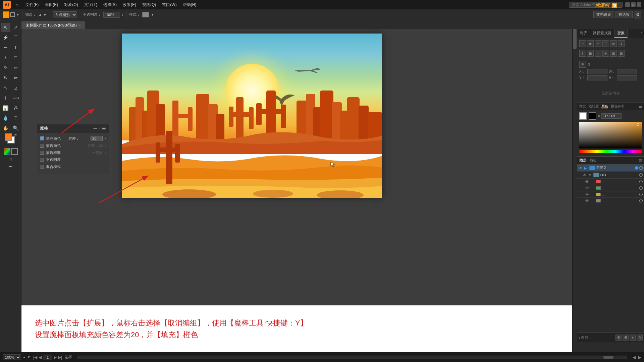 The height and width of the screenshot is (362, 644). I want to click on new-layer-btn: +, so click(633, 338).